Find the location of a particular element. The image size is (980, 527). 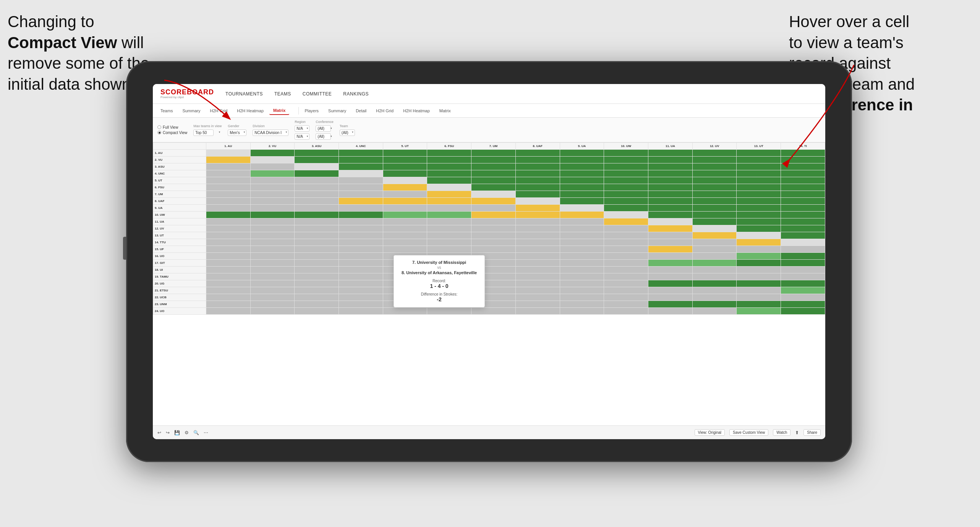

tab-players: Players is located at coordinates (312, 111).